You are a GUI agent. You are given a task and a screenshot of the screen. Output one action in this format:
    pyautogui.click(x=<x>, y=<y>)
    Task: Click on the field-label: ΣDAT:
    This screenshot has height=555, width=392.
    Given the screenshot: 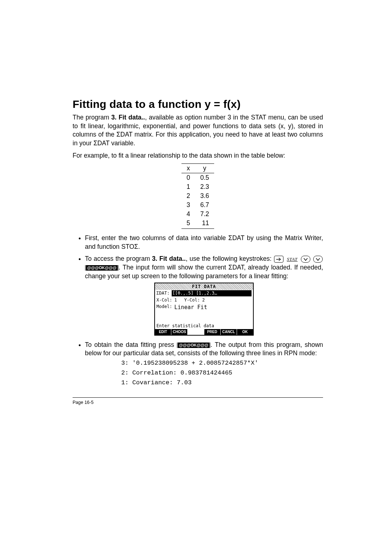 What is the action you would take?
    pyautogui.click(x=163, y=293)
    